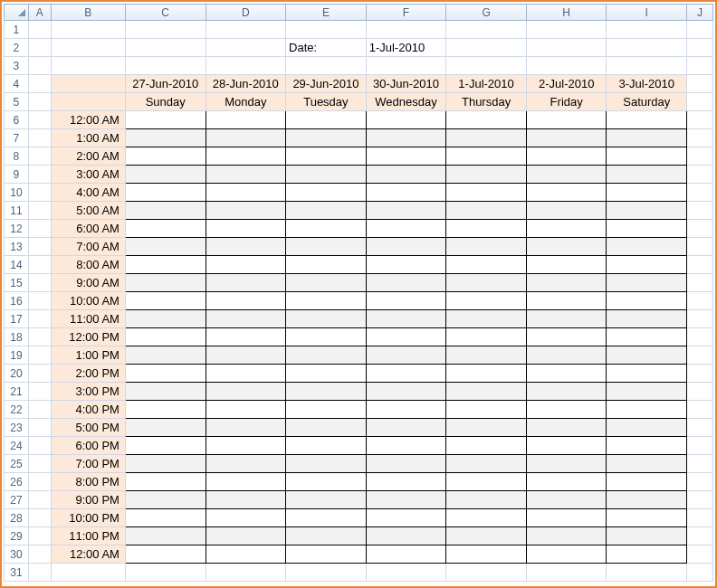  Describe the element at coordinates (487, 138) in the screenshot. I see `schedule-cell-r1-c4` at that location.